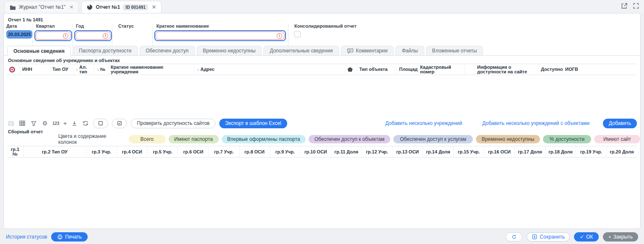  What do you see at coordinates (407, 70) in the screenshot?
I see `column-header-9: Площадь` at bounding box center [407, 70].